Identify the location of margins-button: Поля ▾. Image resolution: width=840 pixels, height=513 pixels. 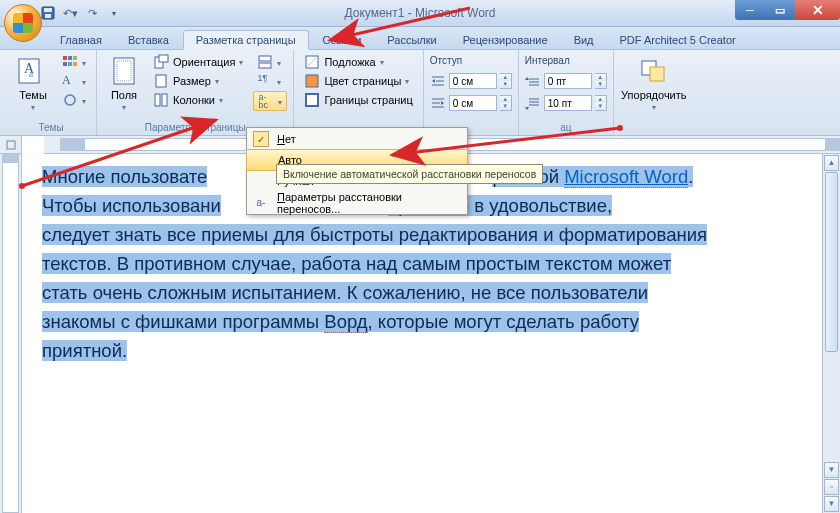
(124, 84).